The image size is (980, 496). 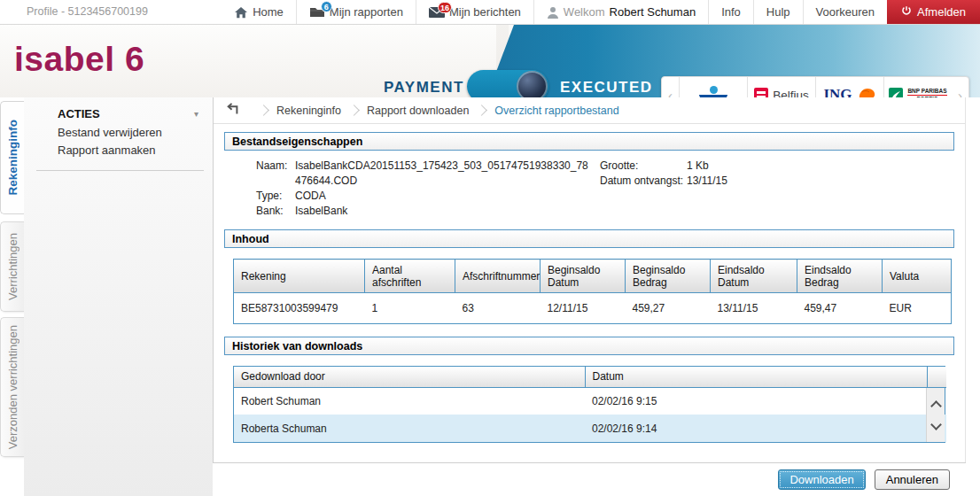 What do you see at coordinates (367, 12) in the screenshot?
I see `my-reports-label: Mijn rapporten` at bounding box center [367, 12].